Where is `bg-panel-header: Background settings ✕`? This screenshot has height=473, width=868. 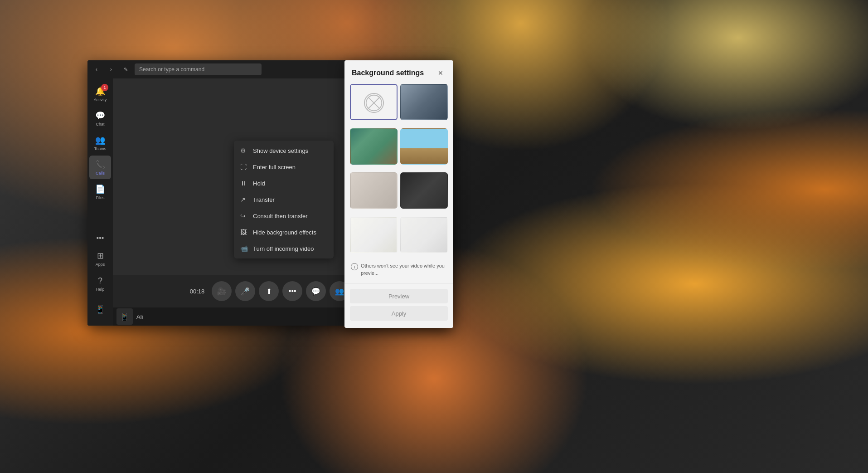 bg-panel-header: Background settings ✕ is located at coordinates (399, 72).